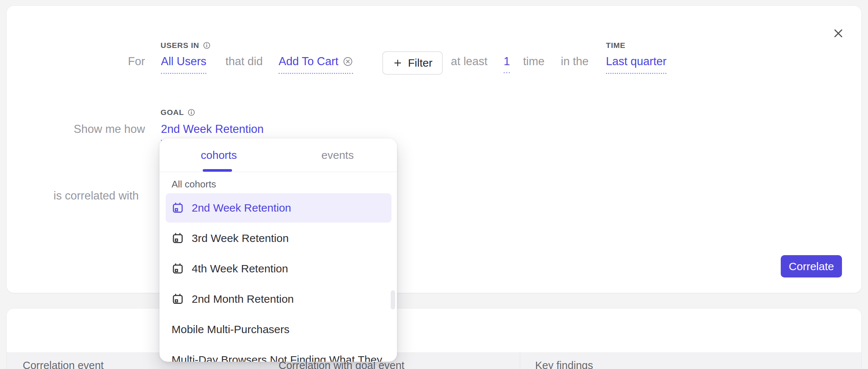 This screenshot has height=369, width=868. I want to click on column-header-key-findings: Key findings, so click(564, 364).